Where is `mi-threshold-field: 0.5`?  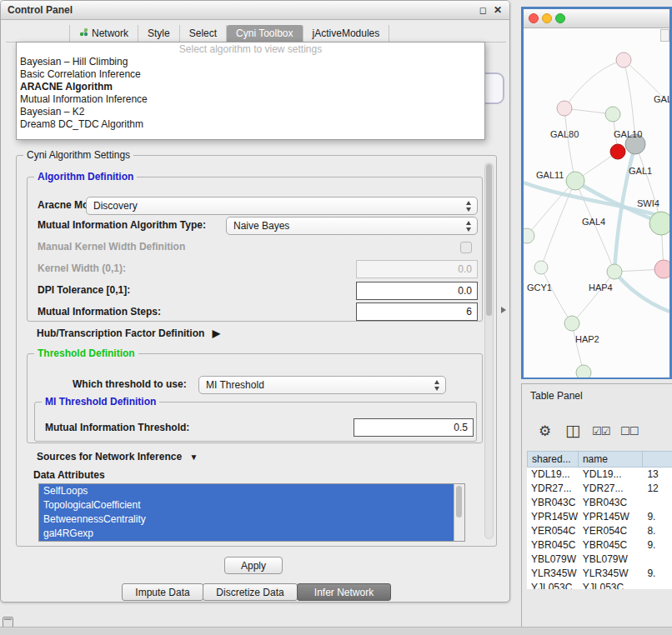
mi-threshold-field: 0.5 is located at coordinates (414, 428).